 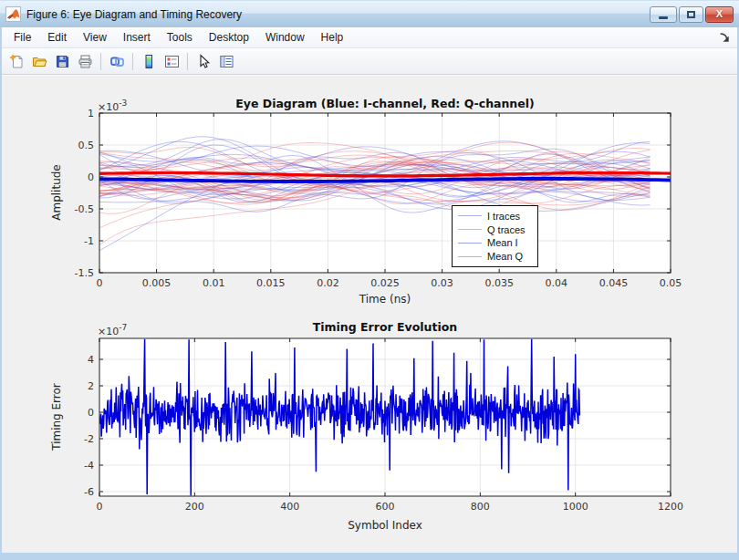 What do you see at coordinates (87, 146) in the screenshot?
I see `svg-text: 0.5` at bounding box center [87, 146].